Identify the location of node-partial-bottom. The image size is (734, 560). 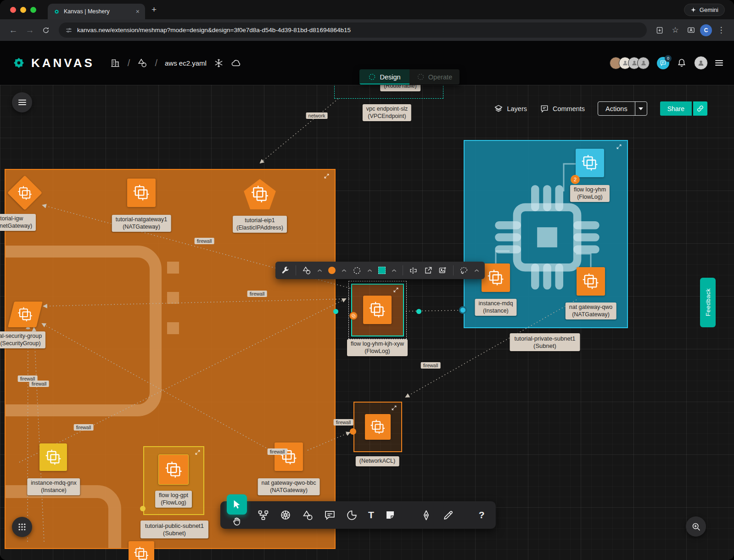
(141, 551).